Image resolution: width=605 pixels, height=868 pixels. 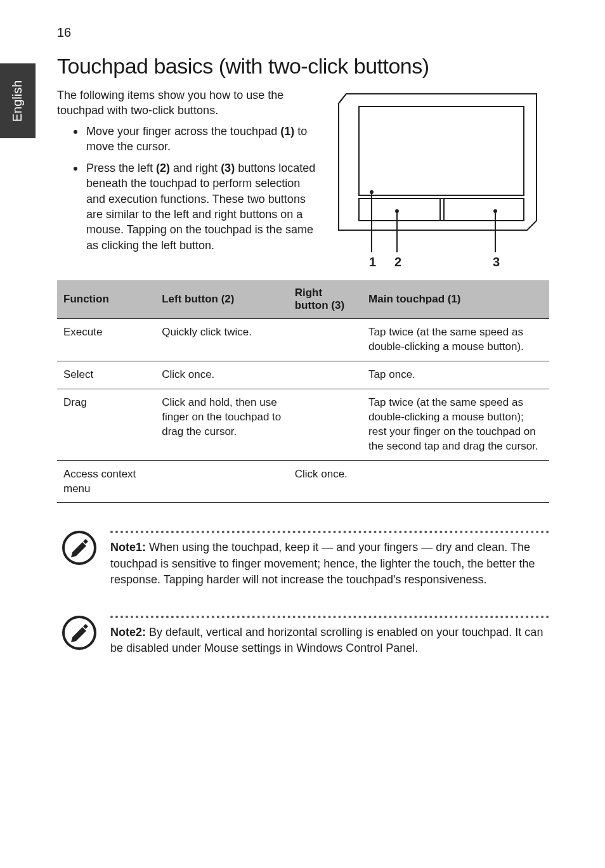 What do you see at coordinates (163, 168) in the screenshot?
I see `bullet-bold: (2)` at bounding box center [163, 168].